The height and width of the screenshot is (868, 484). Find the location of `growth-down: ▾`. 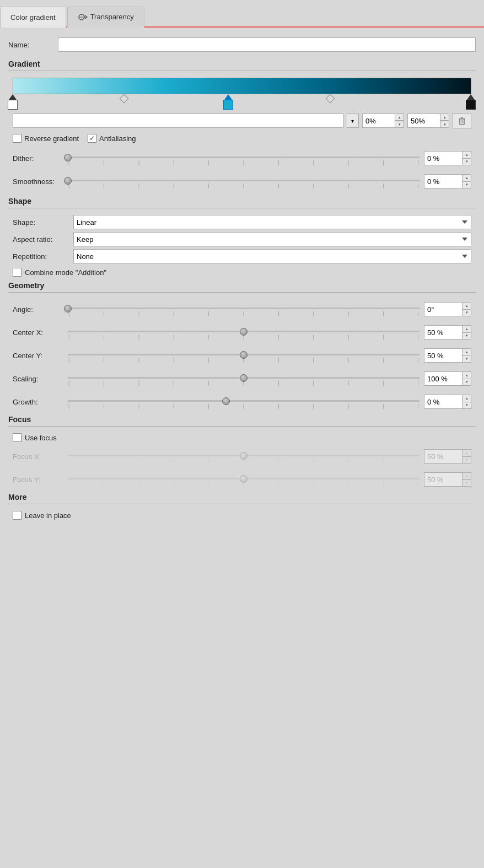

growth-down: ▾ is located at coordinates (466, 406).